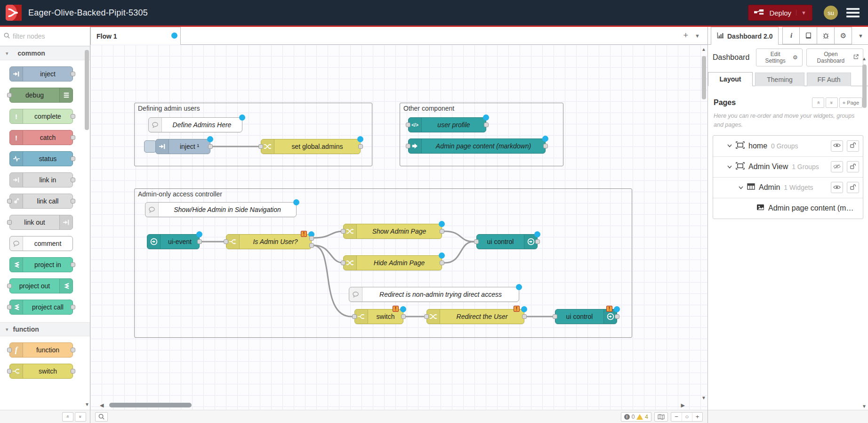 The image size is (868, 423). Describe the element at coordinates (403, 309) in the screenshot. I see `node-changed-dot` at that location.